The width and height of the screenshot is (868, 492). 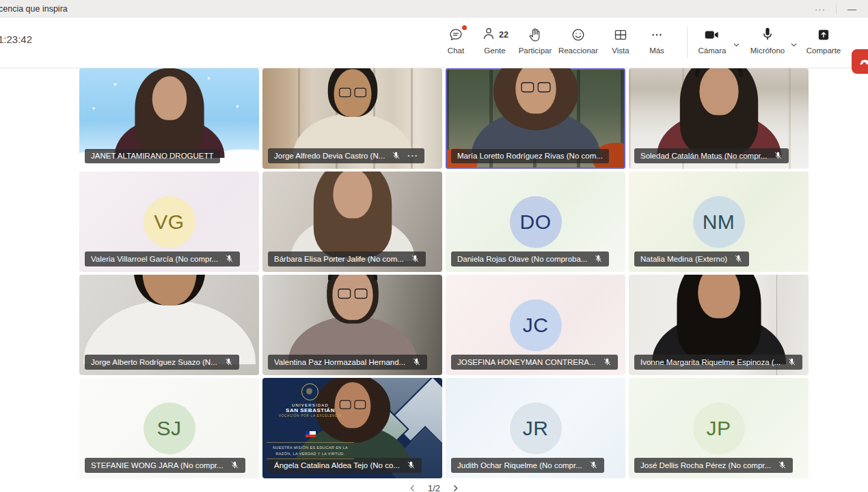 What do you see at coordinates (578, 42) in the screenshot?
I see `react-button: Reaccionar` at bounding box center [578, 42].